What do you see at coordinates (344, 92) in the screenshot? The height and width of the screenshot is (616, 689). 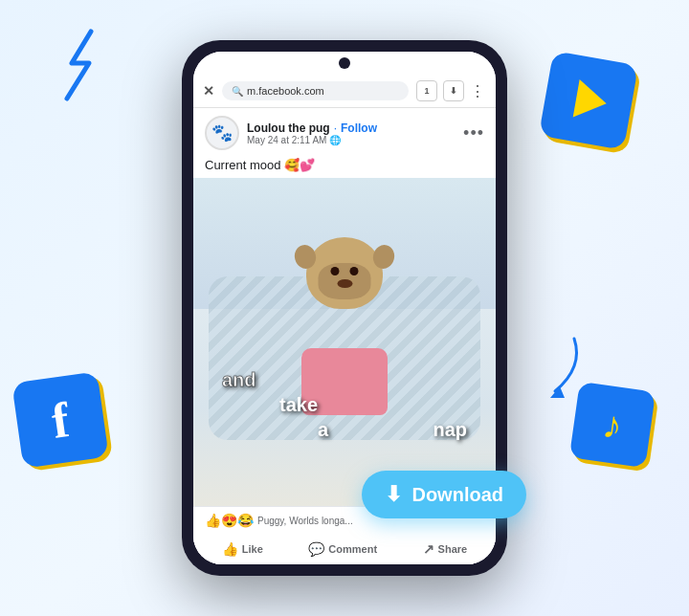 I see `browser-bar: ✕ 🔍 m.facebook.com 1 ⬇ ⋮` at bounding box center [344, 92].